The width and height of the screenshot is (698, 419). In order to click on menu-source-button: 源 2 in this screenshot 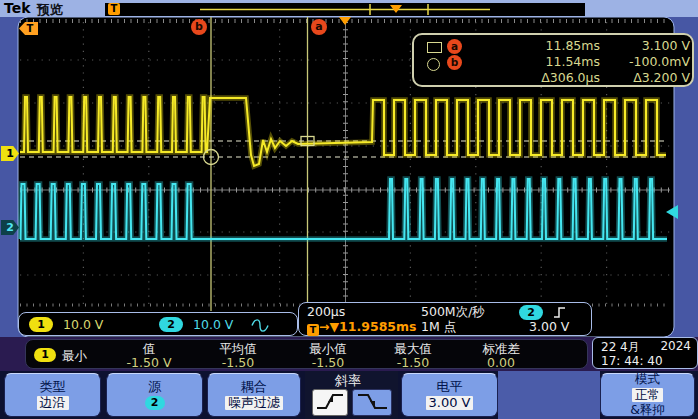, I will do `click(154, 395)`.